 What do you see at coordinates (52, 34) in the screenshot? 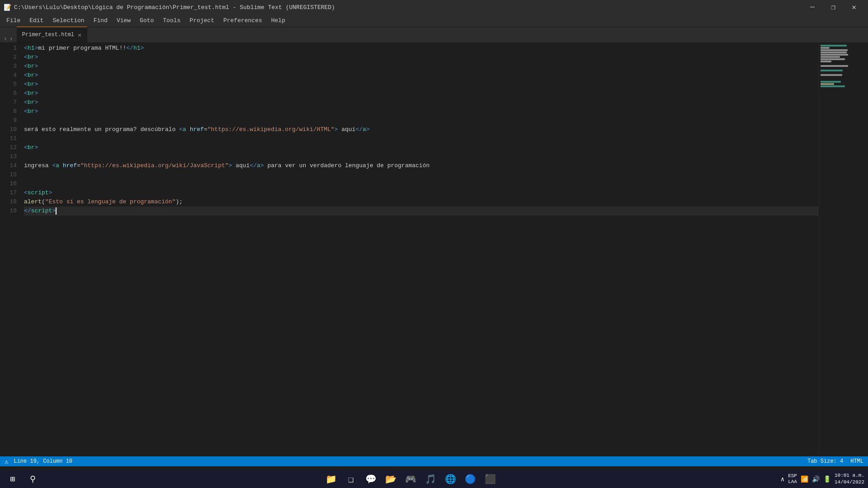
I see `tab-primer-test: Primer_test.html ✕` at bounding box center [52, 34].